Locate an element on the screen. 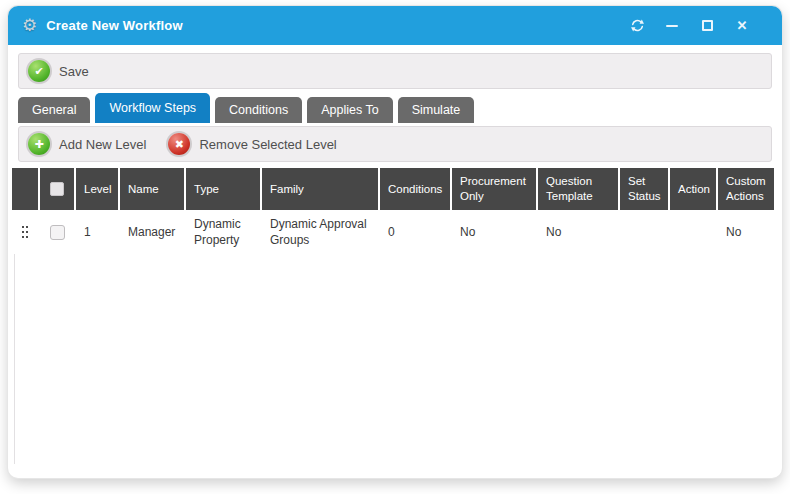 This screenshot has width=790, height=494. column-header-type: Type is located at coordinates (223, 189).